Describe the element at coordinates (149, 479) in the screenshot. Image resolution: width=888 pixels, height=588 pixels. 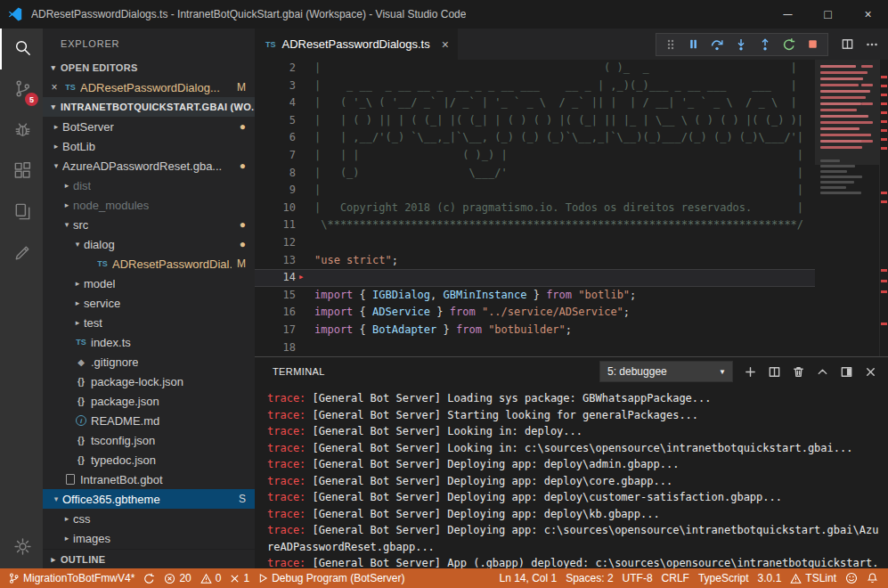
I see `tree-file-intranetbot-gbot: IntranetBot.gbot` at that location.